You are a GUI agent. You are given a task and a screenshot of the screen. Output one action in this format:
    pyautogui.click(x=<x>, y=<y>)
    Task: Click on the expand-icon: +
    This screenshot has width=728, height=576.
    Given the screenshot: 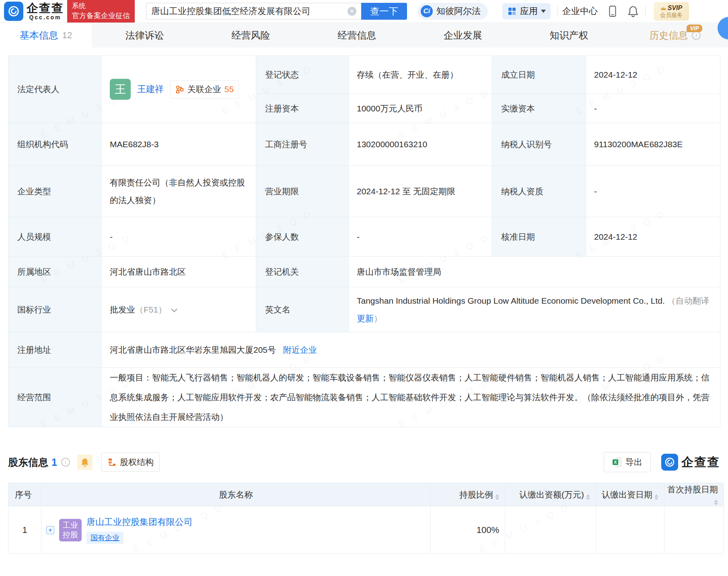 What is the action you would take?
    pyautogui.click(x=50, y=530)
    